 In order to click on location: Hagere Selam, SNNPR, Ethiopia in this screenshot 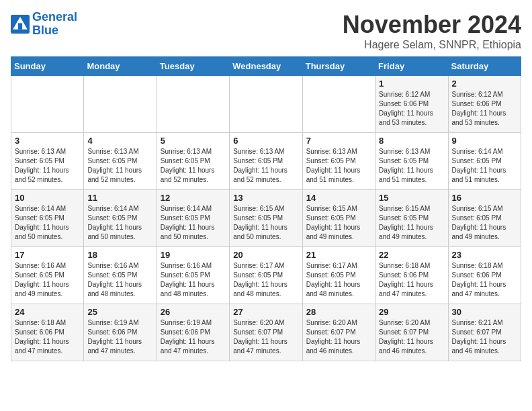, I will do `click(432, 45)`.